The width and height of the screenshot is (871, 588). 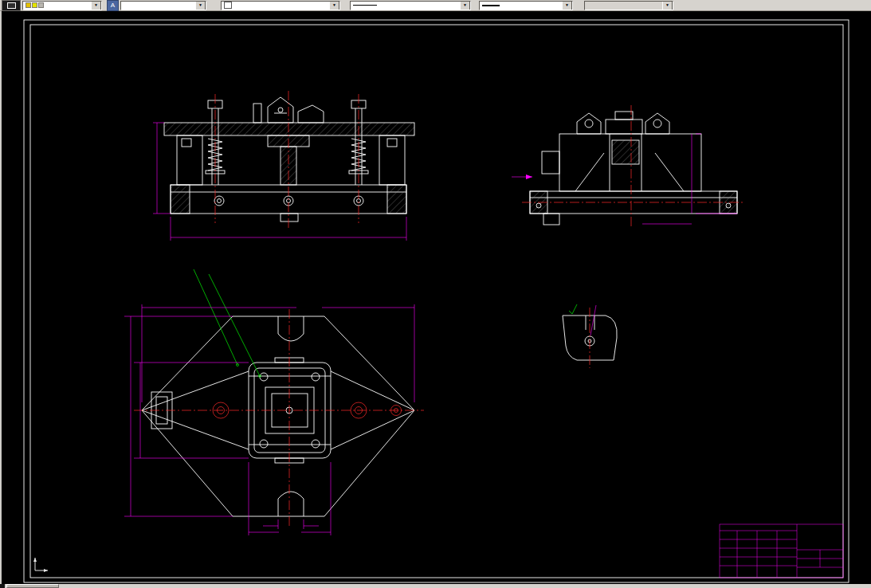 I want to click on layer-on-icon, so click(x=29, y=5).